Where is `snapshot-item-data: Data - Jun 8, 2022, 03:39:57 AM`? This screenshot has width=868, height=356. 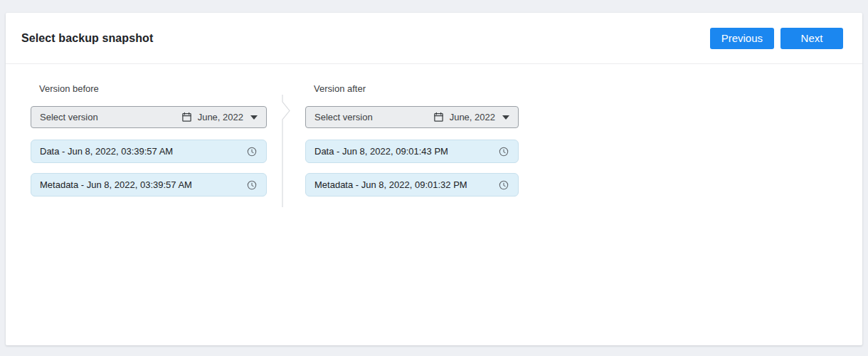 snapshot-item-data: Data - Jun 8, 2022, 03:39:57 AM is located at coordinates (149, 151).